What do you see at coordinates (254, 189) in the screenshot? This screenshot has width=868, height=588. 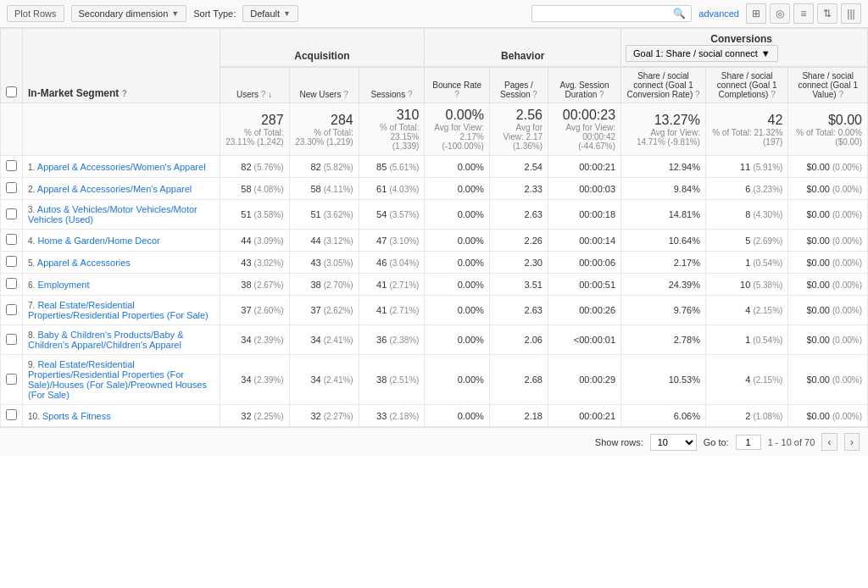 I see `row-users: 58 (4.08%)` at bounding box center [254, 189].